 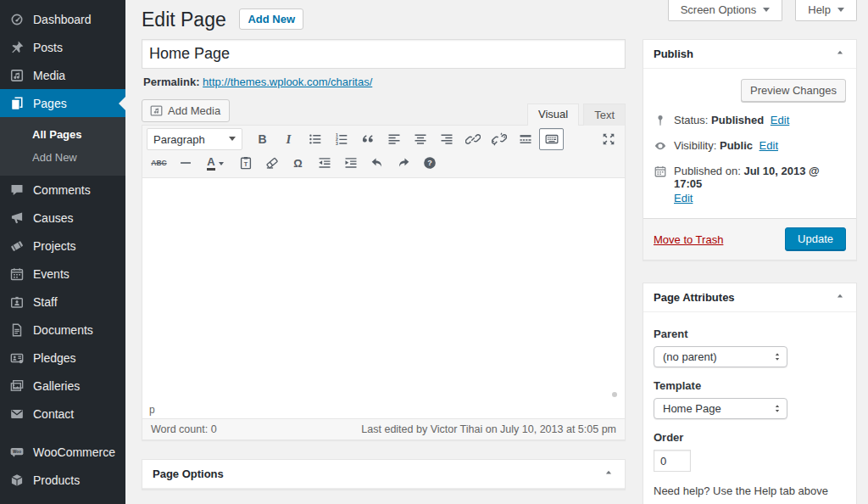 What do you see at coordinates (695, 146) in the screenshot?
I see `visibility-label: Visibility:` at bounding box center [695, 146].